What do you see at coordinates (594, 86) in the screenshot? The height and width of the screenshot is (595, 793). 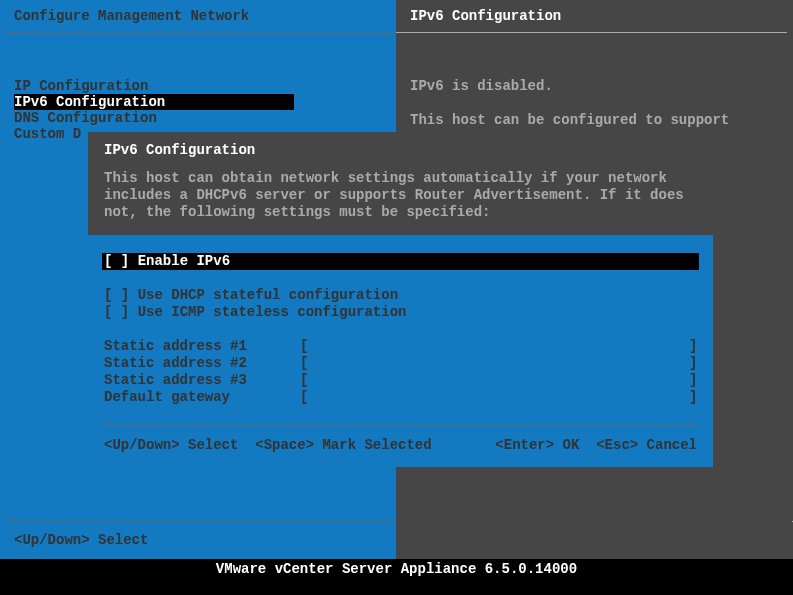 I see `ipv6-status-text: IPv6 is disabled.` at bounding box center [594, 86].